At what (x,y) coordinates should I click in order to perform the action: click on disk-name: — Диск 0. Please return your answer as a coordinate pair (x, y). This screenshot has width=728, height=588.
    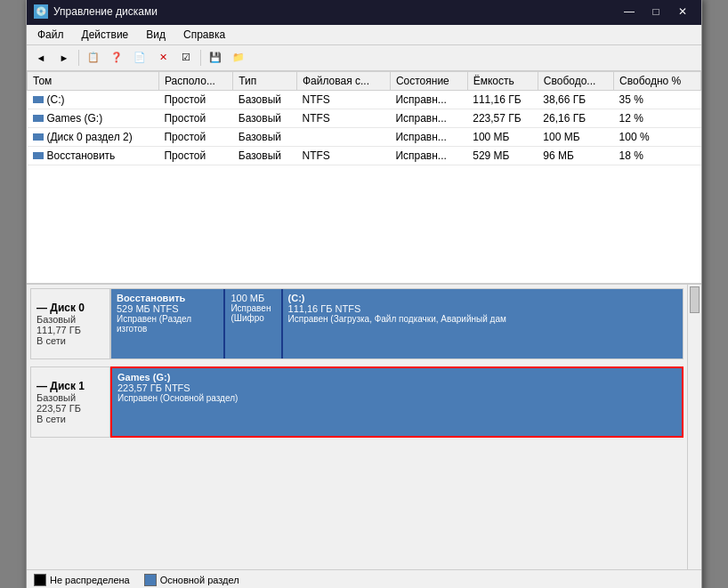
    Looking at the image, I should click on (70, 308).